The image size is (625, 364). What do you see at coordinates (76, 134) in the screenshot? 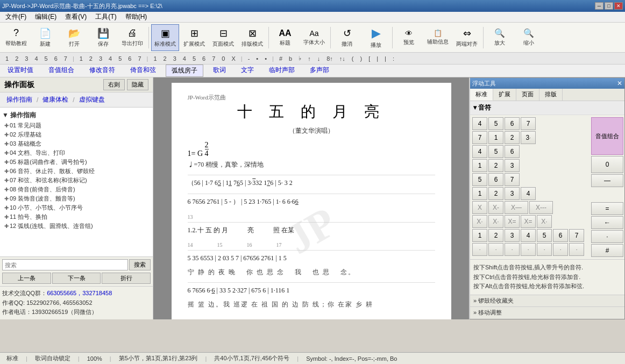
I see `tree-item-02: ✚ 02 乐理基础` at bounding box center [76, 134].